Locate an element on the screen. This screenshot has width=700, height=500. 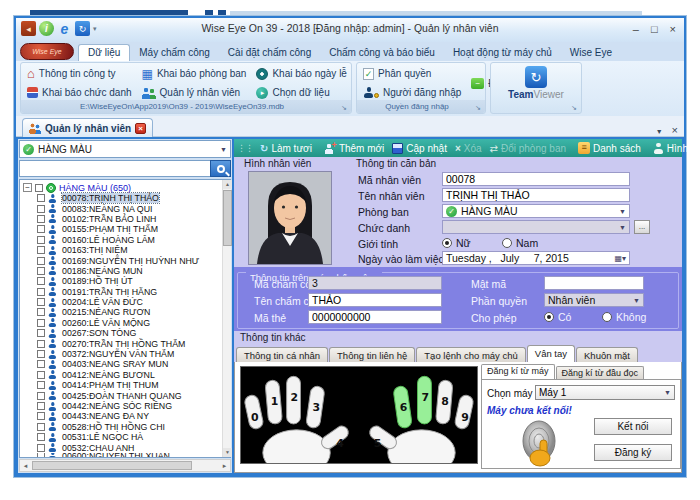
tree-item: 00270:TRẦN THỊ HỒNG THẮM is located at coordinates (134, 343).